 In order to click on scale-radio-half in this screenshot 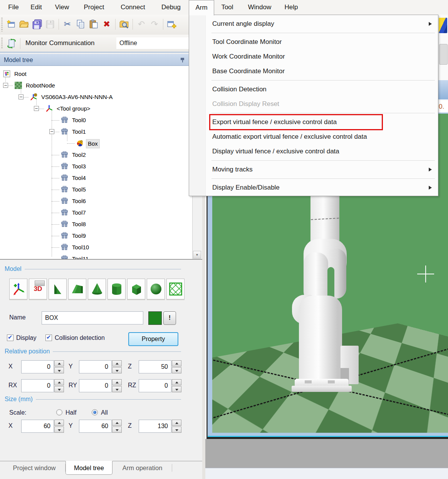, I will do `click(59, 412)`.